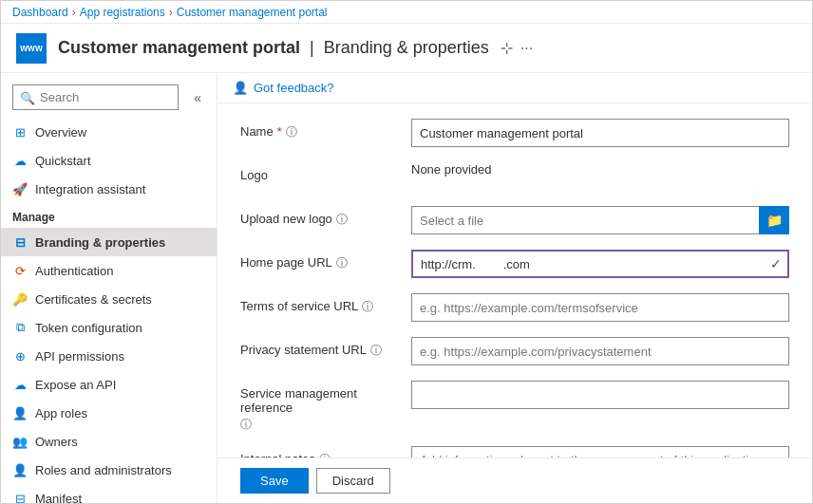 The width and height of the screenshot is (813, 504). Describe the element at coordinates (57, 442) in the screenshot. I see `sidebar-label-owners: Owners` at that location.